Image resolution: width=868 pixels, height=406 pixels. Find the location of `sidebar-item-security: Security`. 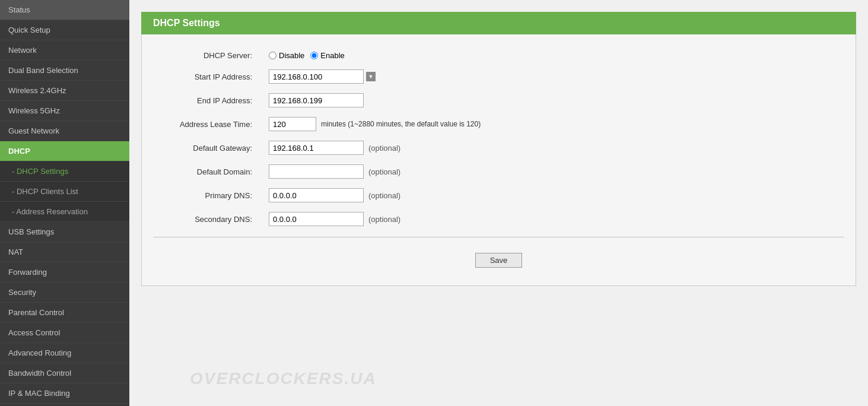

sidebar-item-security: Security is located at coordinates (65, 293).